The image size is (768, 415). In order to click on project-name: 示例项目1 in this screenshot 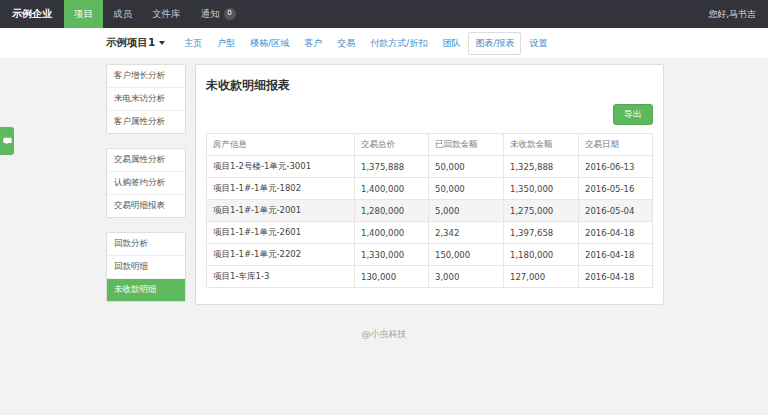, I will do `click(130, 43)`.